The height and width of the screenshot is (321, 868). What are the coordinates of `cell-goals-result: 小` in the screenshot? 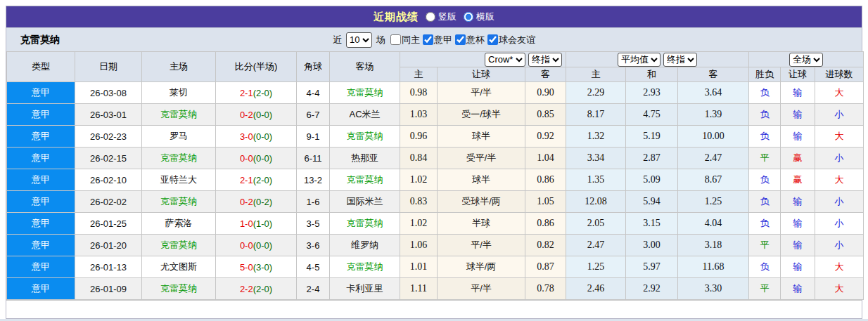 It's located at (840, 159).